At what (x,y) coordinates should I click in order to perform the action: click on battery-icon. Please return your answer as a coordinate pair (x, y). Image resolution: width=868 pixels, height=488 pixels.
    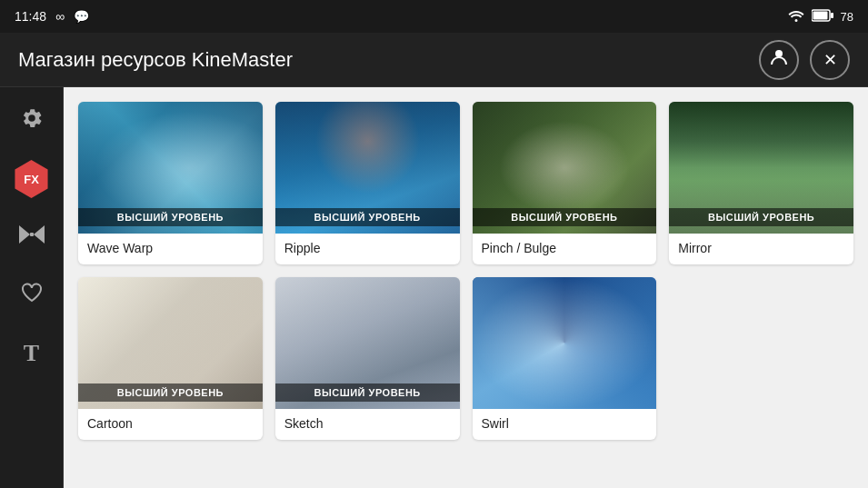
    Looking at the image, I should click on (823, 16).